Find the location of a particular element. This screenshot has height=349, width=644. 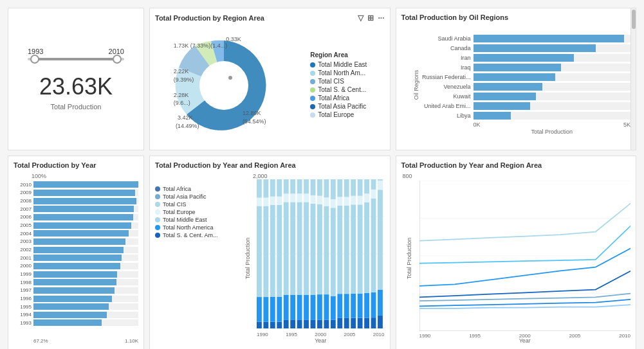

scrollbar-thumb is located at coordinates (634, 19).